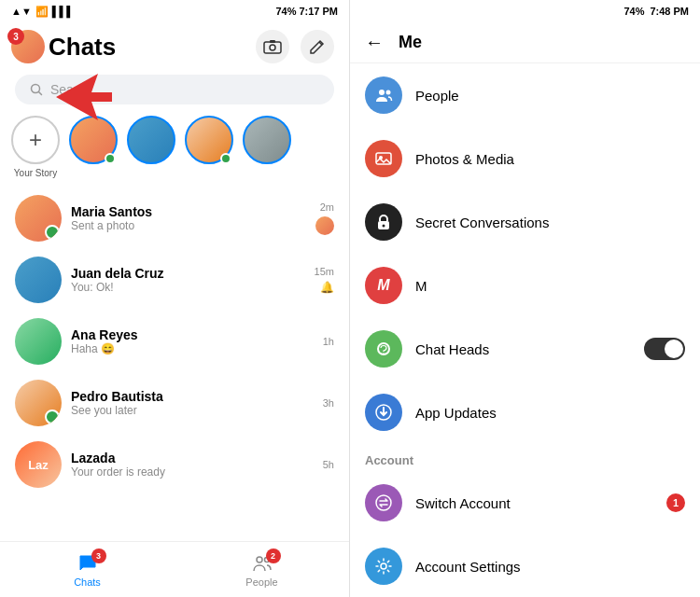 The height and width of the screenshot is (597, 700). What do you see at coordinates (175, 569) in the screenshot?
I see `bottom-nav: 3 Chats 2 People` at bounding box center [175, 569].